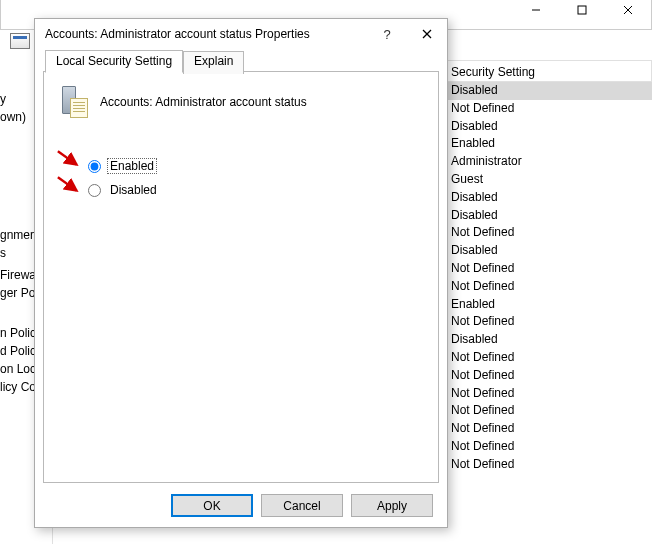 Image resolution: width=656 pixels, height=548 pixels. Describe the element at coordinates (302, 506) in the screenshot. I see `cancel-button: Cancel` at that location.